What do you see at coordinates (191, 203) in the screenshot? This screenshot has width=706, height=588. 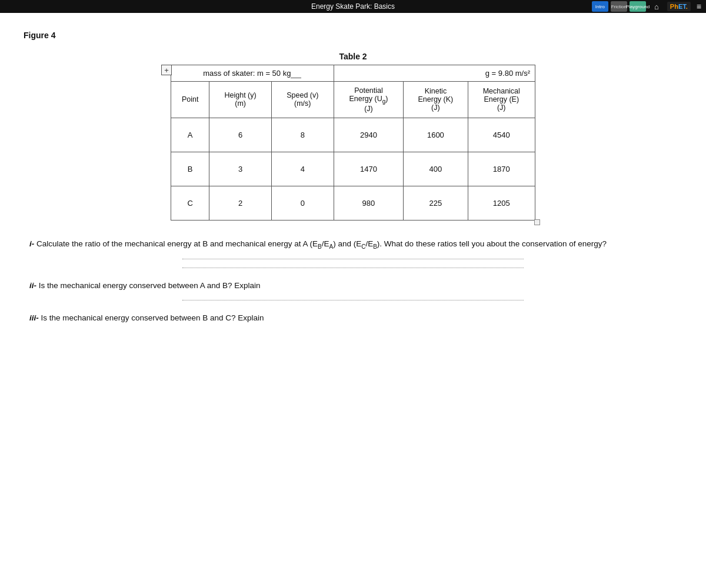 I see `point-c: C` at bounding box center [191, 203].